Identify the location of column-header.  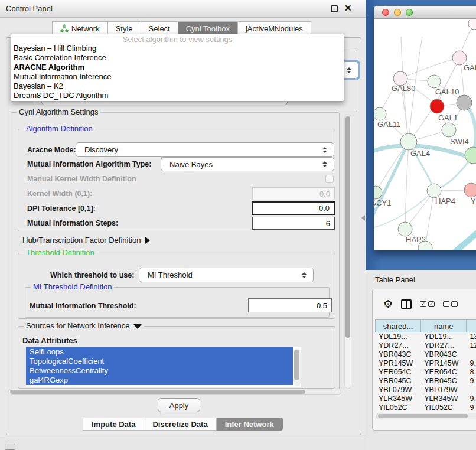
(471, 326).